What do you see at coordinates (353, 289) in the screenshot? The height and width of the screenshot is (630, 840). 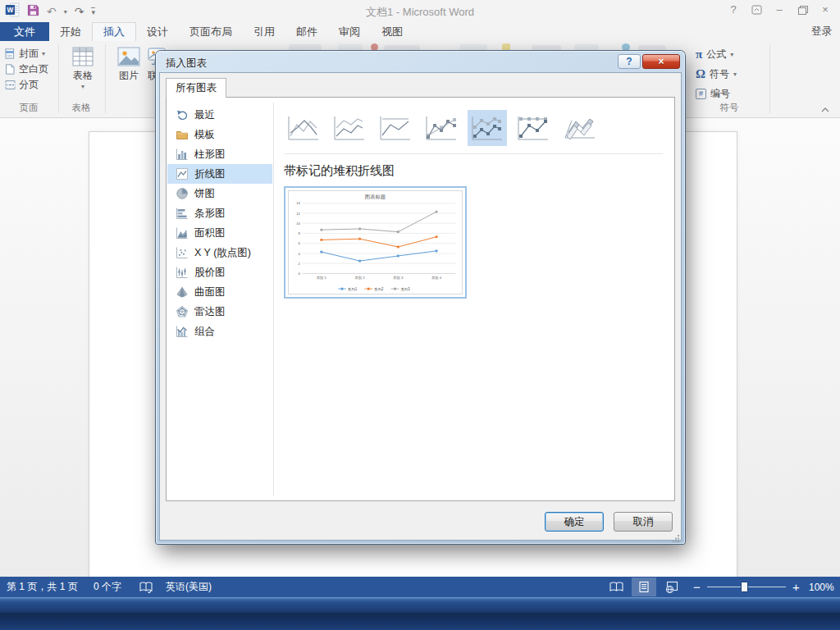 I see `svg-text: 系列1` at bounding box center [353, 289].